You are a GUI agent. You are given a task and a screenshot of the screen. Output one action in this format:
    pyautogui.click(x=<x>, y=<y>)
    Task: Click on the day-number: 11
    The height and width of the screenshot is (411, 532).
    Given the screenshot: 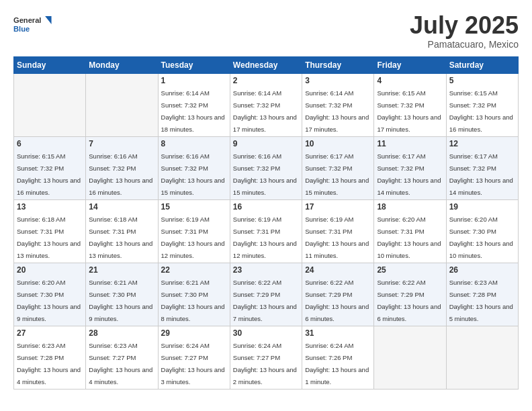 What is the action you would take?
    pyautogui.click(x=410, y=144)
    